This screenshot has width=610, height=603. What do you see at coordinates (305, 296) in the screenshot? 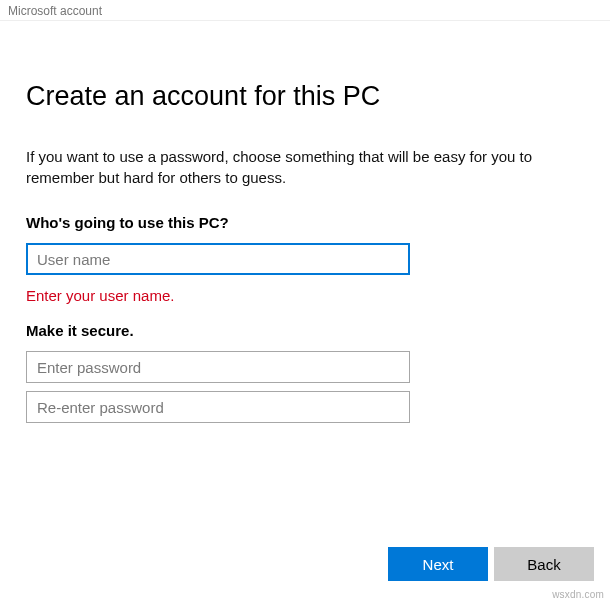
I see `username-error: Enter your user name.` at bounding box center [305, 296].